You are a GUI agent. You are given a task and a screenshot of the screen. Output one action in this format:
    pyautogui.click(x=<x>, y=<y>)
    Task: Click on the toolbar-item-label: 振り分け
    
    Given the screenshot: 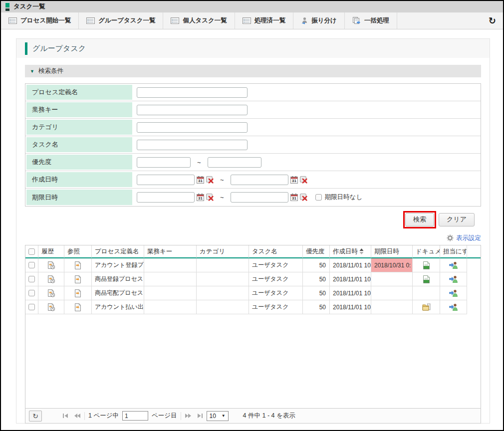 What is the action you would take?
    pyautogui.click(x=324, y=21)
    